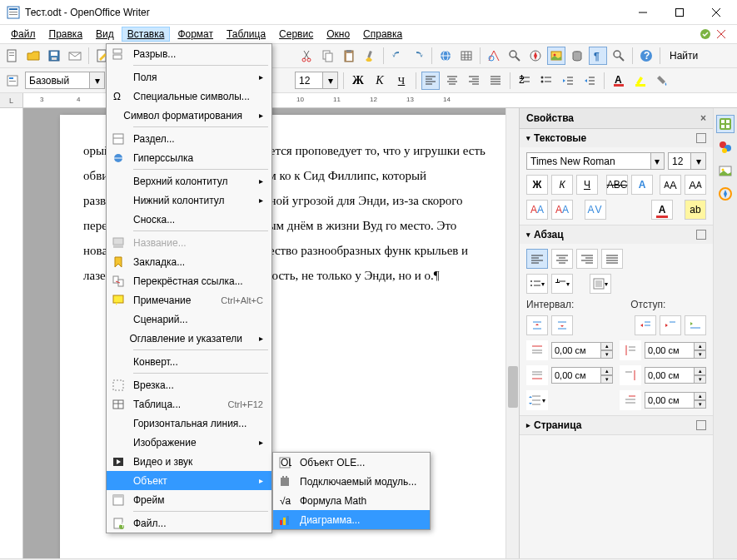 This screenshot has width=737, height=560. Describe the element at coordinates (189, 77) in the screenshot. I see `menu-item--: Поля▸` at that location.